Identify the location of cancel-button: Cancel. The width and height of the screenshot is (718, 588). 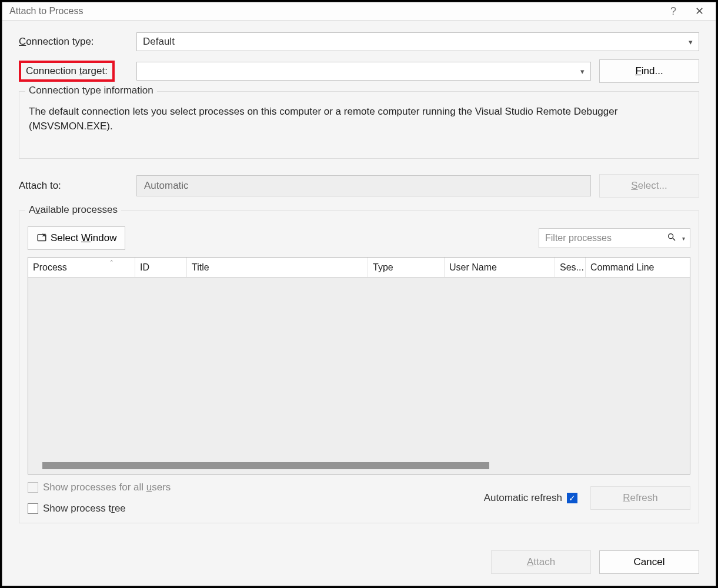
(649, 562).